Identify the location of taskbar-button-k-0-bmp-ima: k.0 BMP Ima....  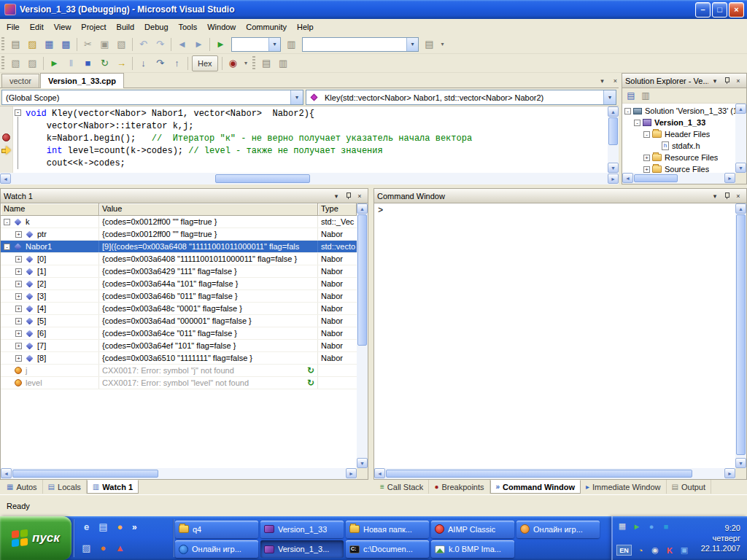
(473, 549).